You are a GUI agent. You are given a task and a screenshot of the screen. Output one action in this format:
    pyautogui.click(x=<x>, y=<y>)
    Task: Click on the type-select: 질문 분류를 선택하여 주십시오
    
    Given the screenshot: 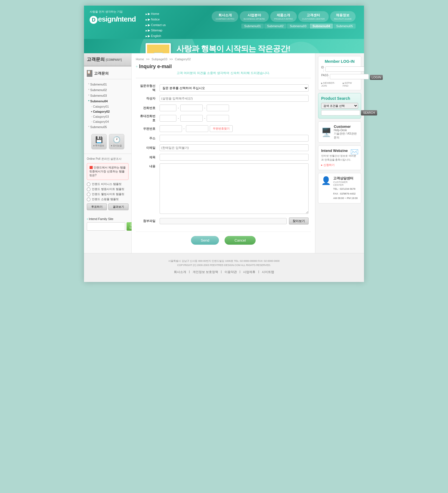 What is the action you would take?
    pyautogui.click(x=234, y=88)
    